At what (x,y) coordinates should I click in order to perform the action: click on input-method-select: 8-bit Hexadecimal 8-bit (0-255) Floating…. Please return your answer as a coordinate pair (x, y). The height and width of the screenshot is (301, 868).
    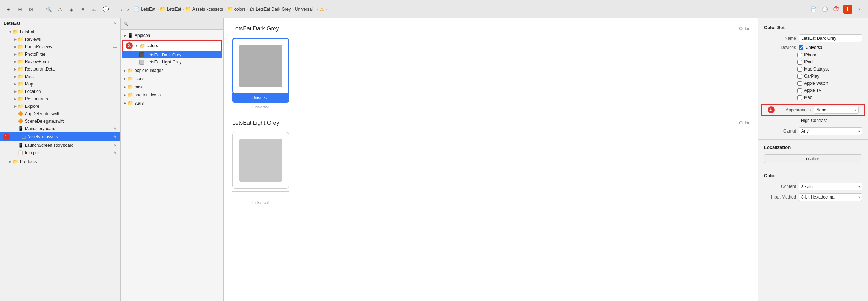
    Looking at the image, I should click on (831, 197).